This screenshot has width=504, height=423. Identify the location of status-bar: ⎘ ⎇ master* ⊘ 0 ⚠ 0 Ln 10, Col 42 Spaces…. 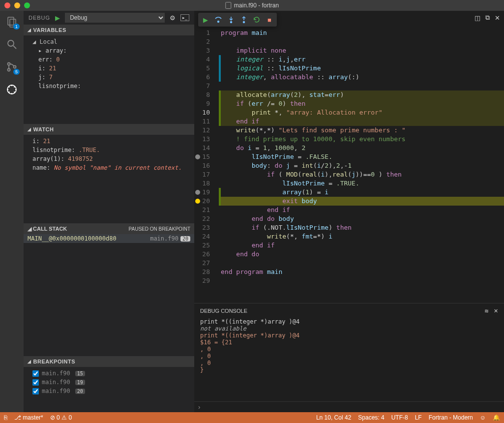
(252, 418).